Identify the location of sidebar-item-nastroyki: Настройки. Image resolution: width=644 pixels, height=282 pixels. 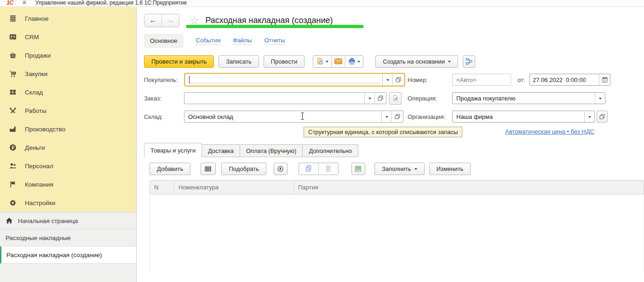
(68, 203).